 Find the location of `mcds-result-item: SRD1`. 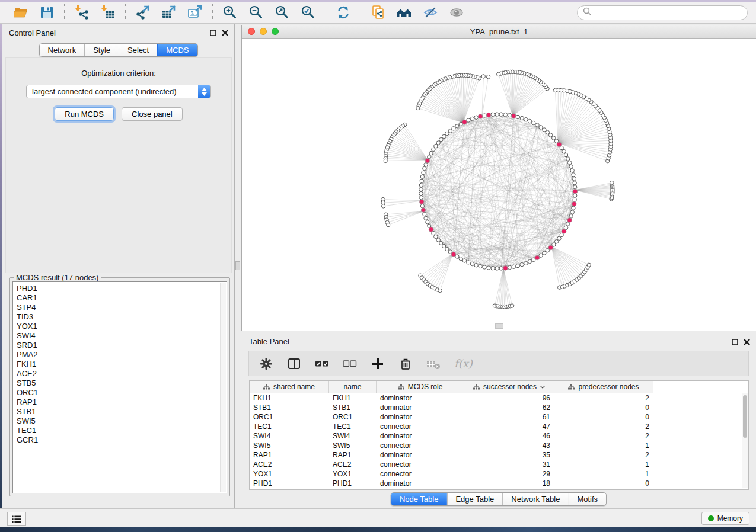

mcds-result-item: SRD1 is located at coordinates (120, 345).